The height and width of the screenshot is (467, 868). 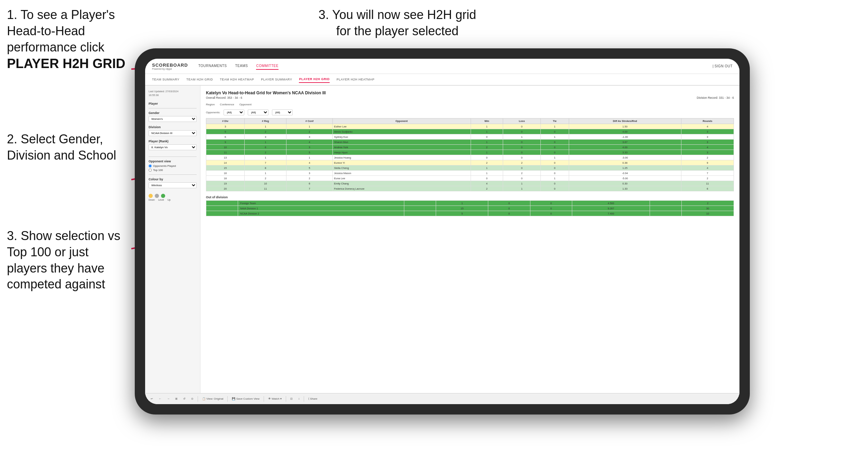 I want to click on filter-row: Region Conference Opponent, so click(x=470, y=105).